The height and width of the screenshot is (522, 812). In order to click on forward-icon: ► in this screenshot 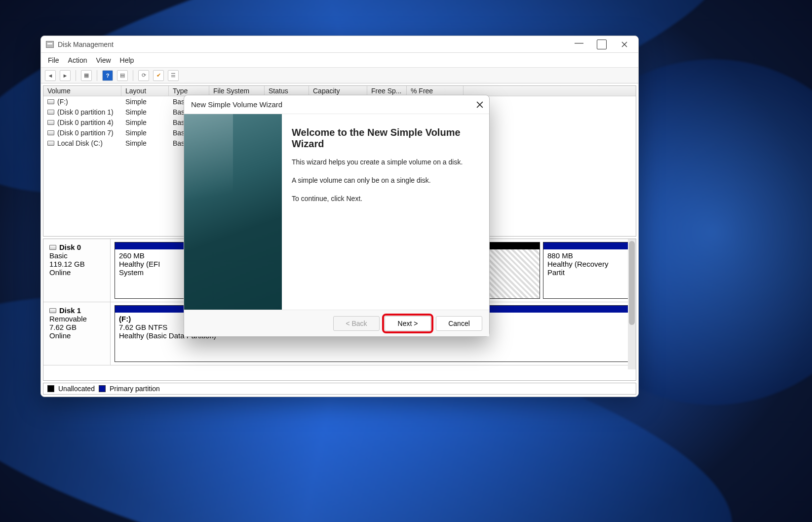, I will do `click(65, 76)`.